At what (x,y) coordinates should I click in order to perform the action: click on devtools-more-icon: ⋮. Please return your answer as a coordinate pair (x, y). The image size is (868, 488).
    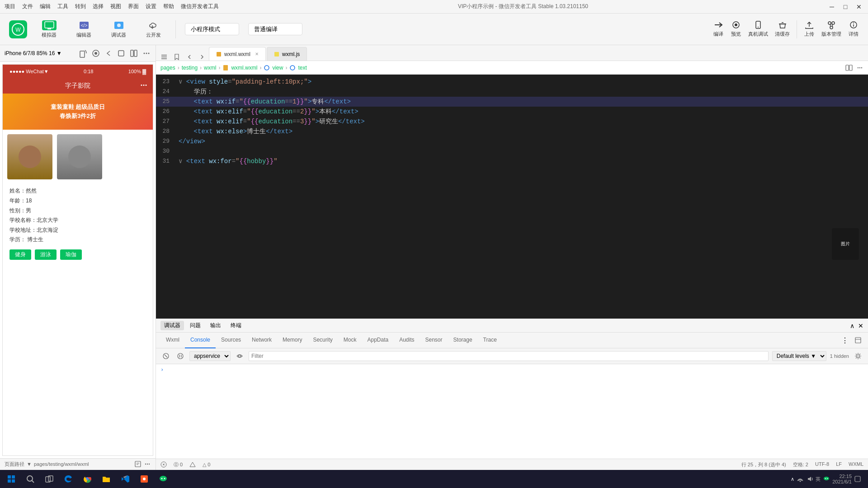
    Looking at the image, I should click on (845, 340).